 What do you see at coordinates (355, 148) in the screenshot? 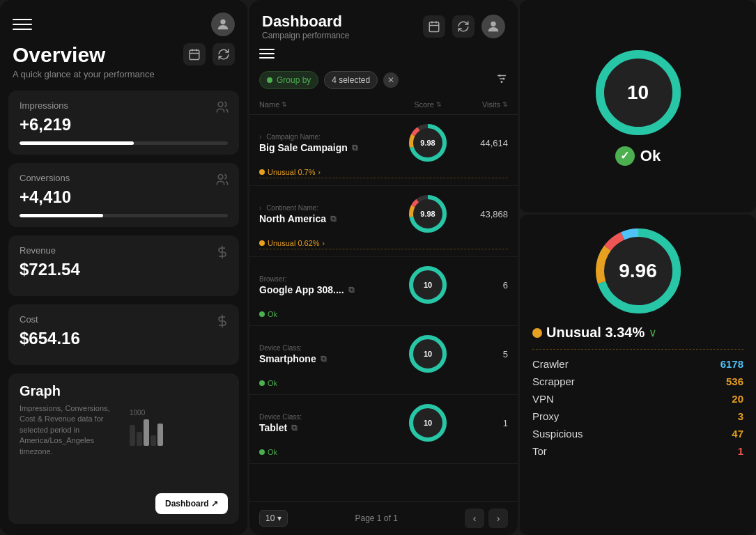
I see `copy-icon-0: ⧉` at bounding box center [355, 148].